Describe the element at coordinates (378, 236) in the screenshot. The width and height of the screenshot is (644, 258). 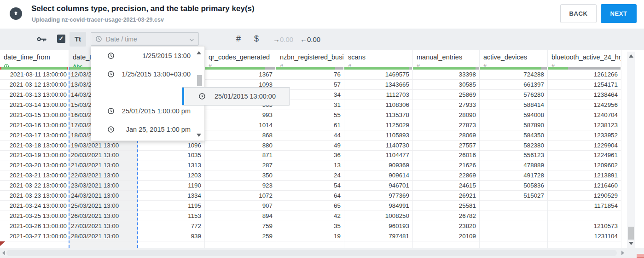
I see `table-cell: 797481` at that location.